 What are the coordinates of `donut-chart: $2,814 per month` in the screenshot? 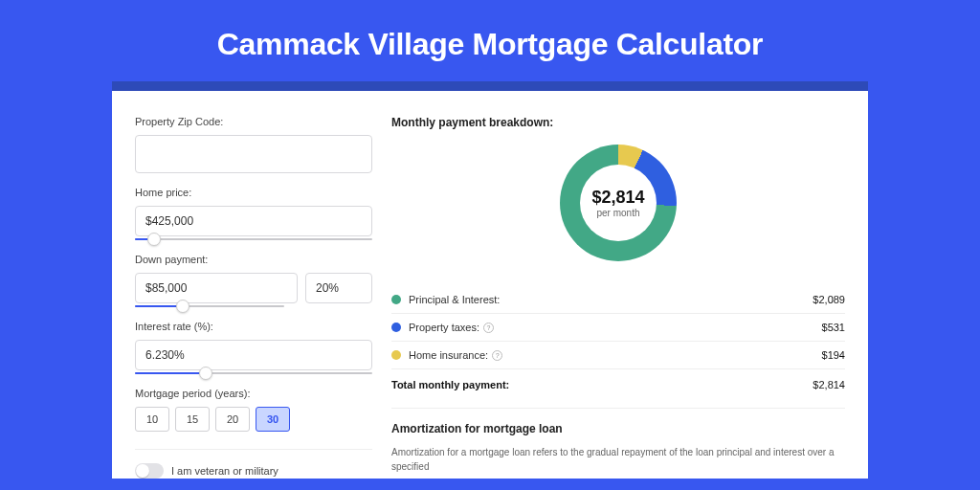 It's located at (618, 203).